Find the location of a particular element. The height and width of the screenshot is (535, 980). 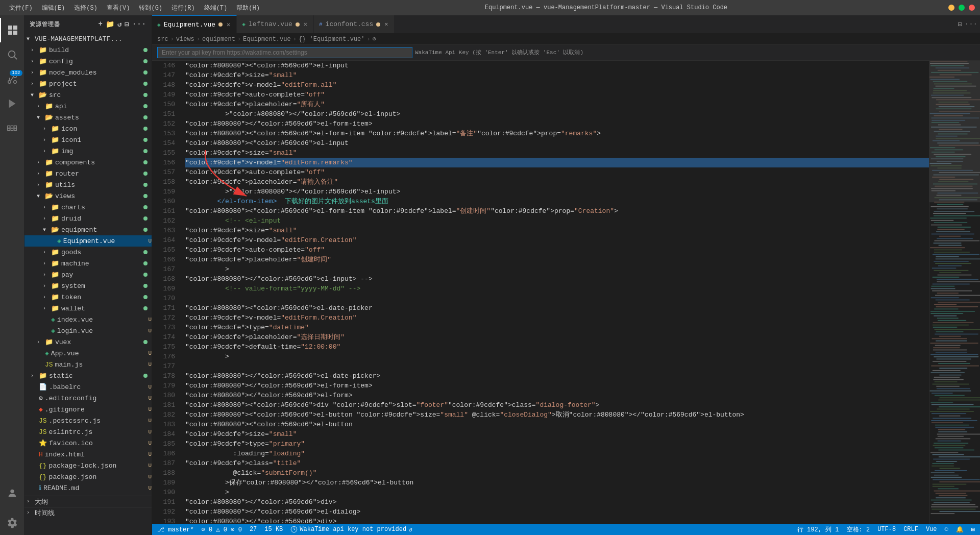

status-layout: ⊞ is located at coordinates (973, 530).